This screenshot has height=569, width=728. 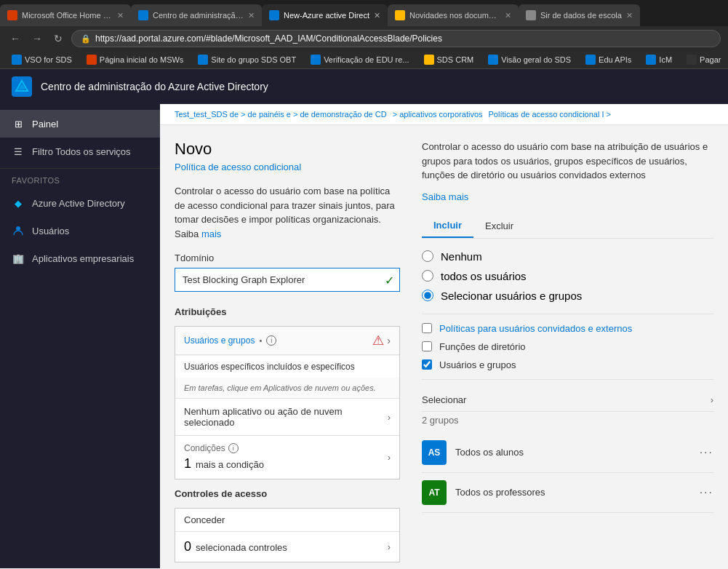 What do you see at coordinates (704, 60) in the screenshot?
I see `bookmark-pagar: Pagar` at bounding box center [704, 60].